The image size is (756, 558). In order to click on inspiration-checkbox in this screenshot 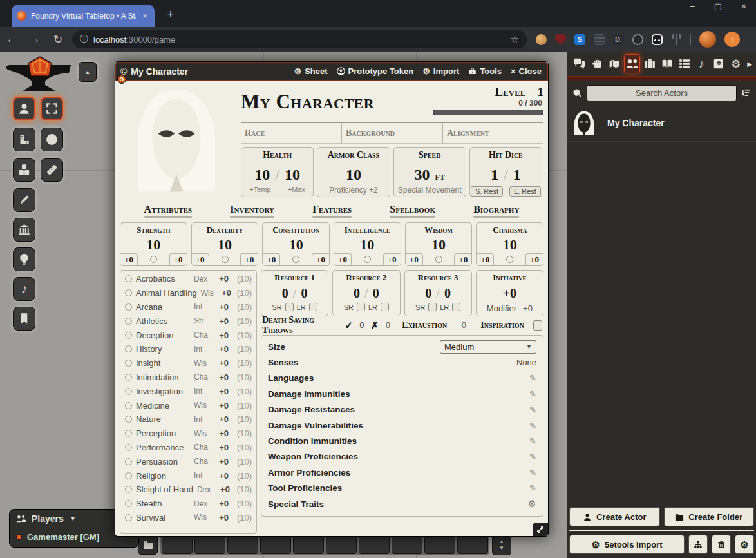, I will do `click(538, 325)`.